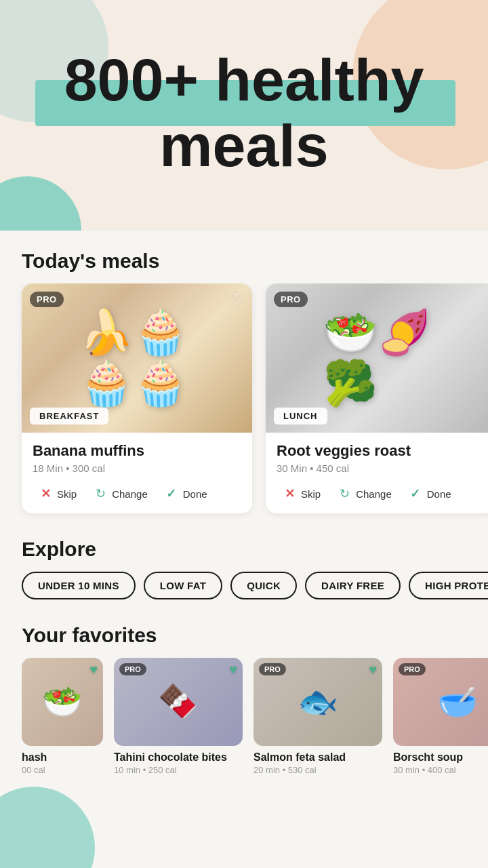  Describe the element at coordinates (244, 80) in the screenshot. I see `hero-title-line1: 800+ healthy` at that location.